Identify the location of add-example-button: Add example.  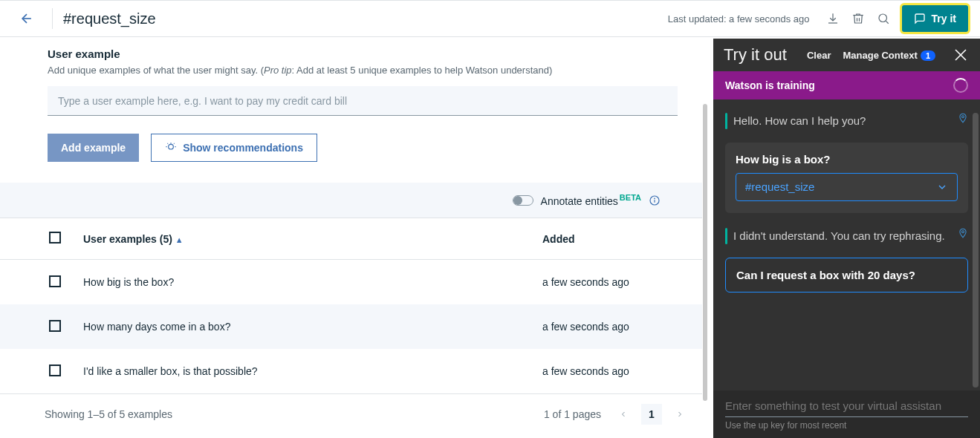
(94, 148).